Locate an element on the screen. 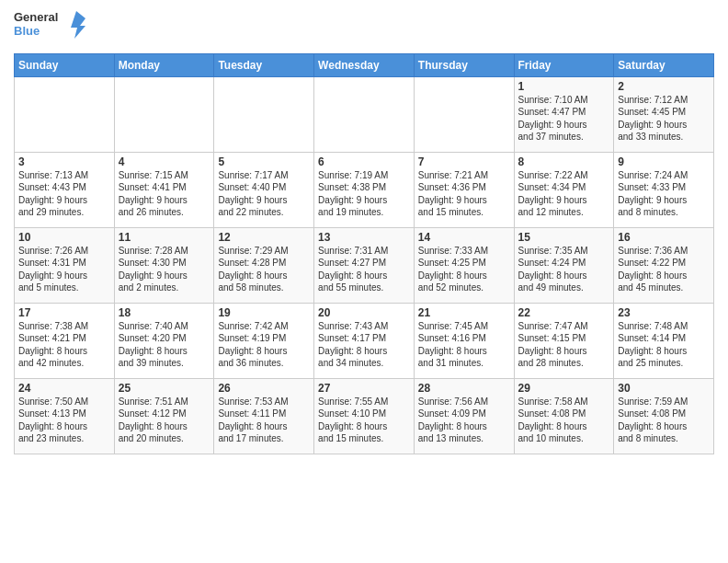 The width and height of the screenshot is (728, 563). calendar-cell: 25Sunrise: 7:51 AM Sunset: 4:12 PM Dayli… is located at coordinates (164, 416).